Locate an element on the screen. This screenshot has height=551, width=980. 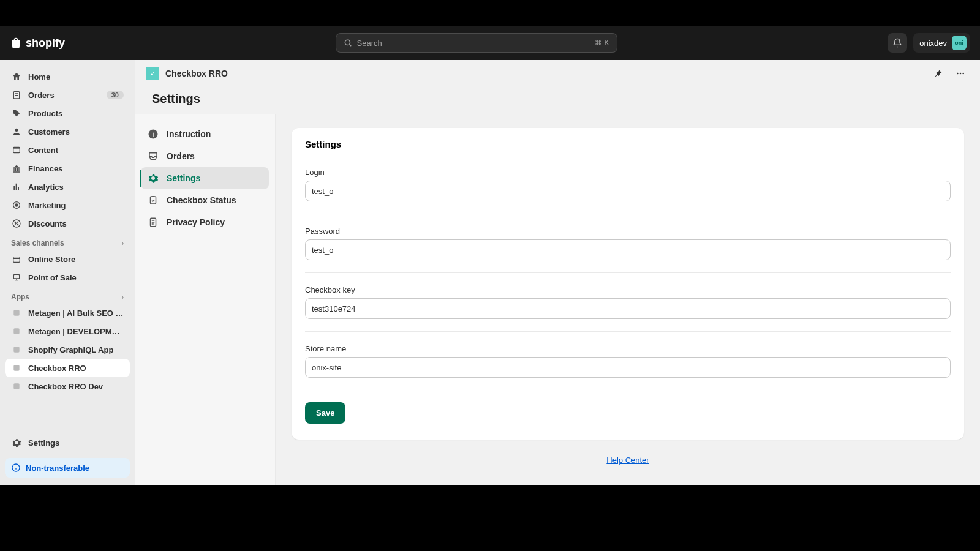
sidebar-item-label: Metagen | AI Bulk SEO me... is located at coordinates (76, 313).